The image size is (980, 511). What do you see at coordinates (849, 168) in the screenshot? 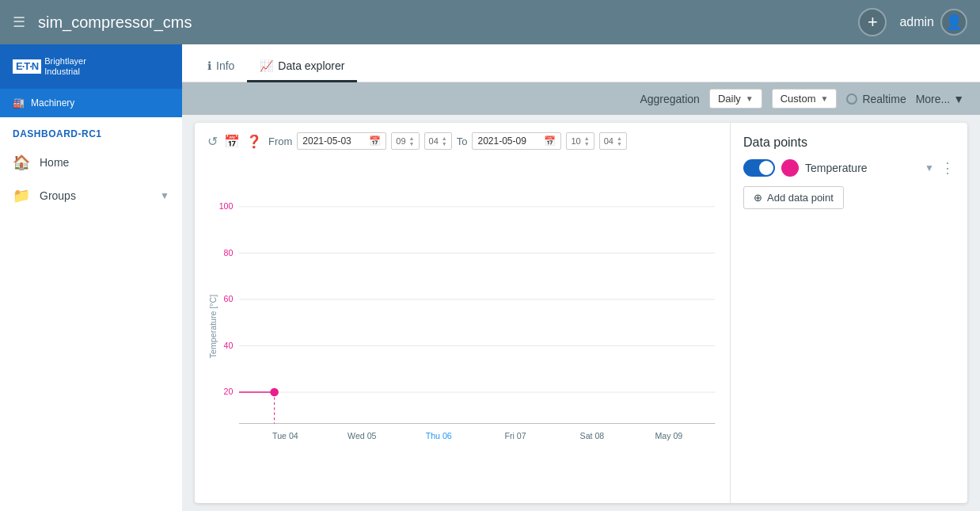
I see `data-point-row: Temperature ▼ ⋮` at bounding box center [849, 168].